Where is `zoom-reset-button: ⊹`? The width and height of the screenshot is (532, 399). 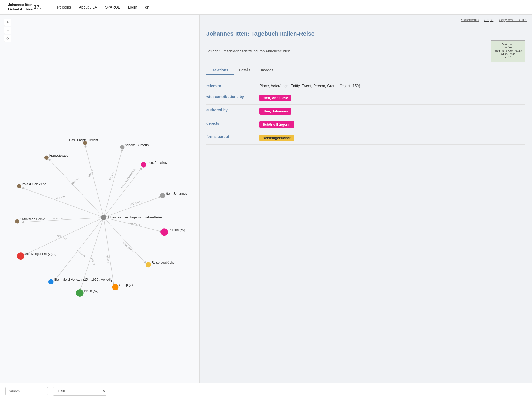
zoom-reset-button: ⊹ is located at coordinates (8, 38).